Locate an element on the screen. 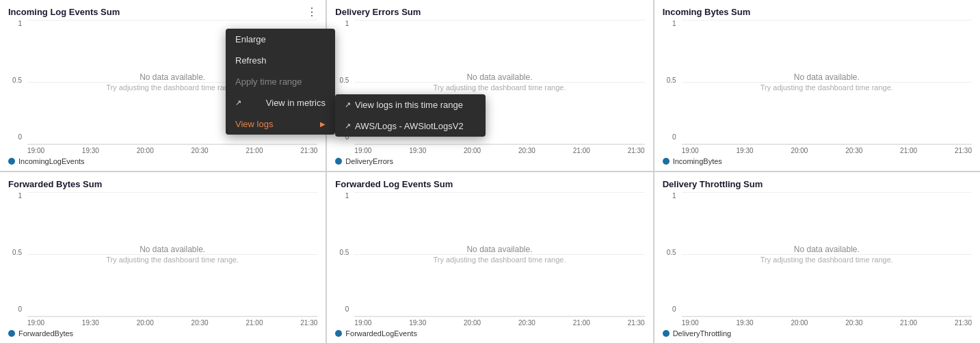 The image size is (980, 343). refresh-label: Refresh is located at coordinates (251, 60).